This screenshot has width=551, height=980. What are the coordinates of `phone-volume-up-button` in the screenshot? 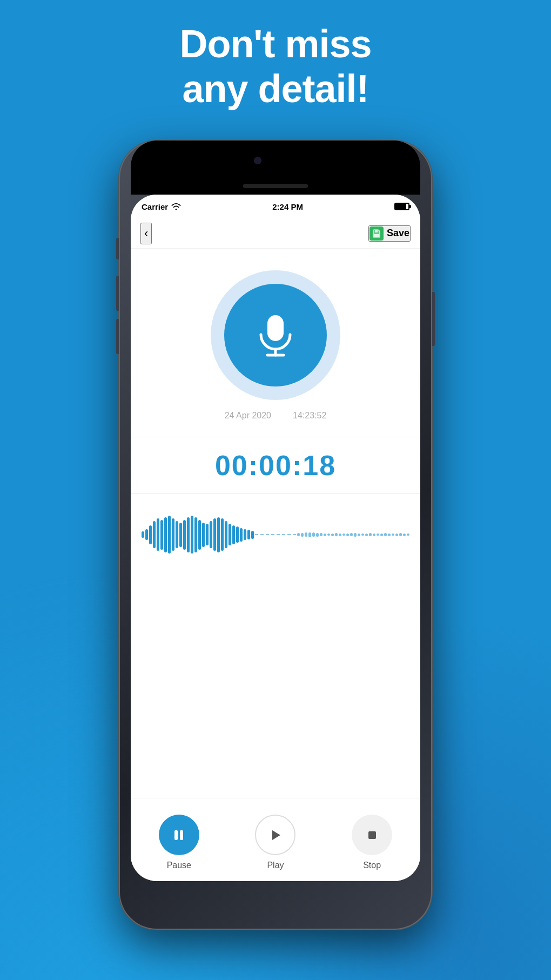 It's located at (118, 293).